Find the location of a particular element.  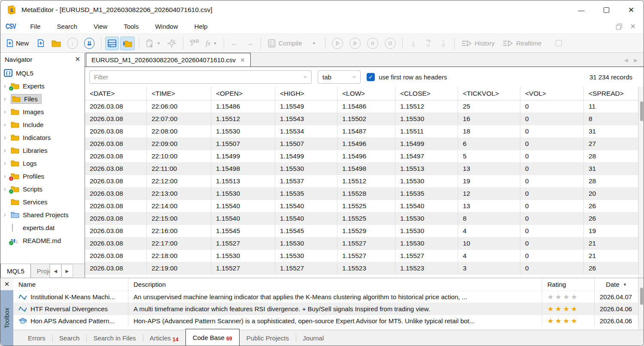

resume-debug-button is located at coordinates (355, 43).